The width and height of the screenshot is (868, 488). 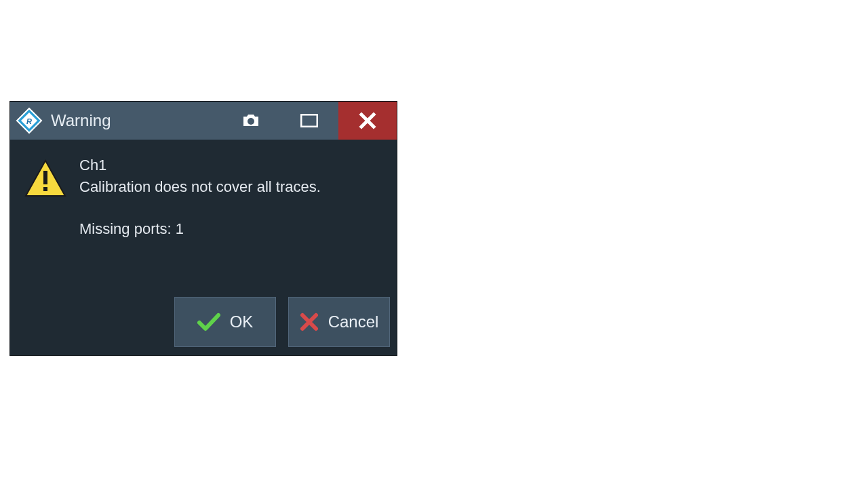 I want to click on dialog-footer: OK Cancel, so click(x=203, y=323).